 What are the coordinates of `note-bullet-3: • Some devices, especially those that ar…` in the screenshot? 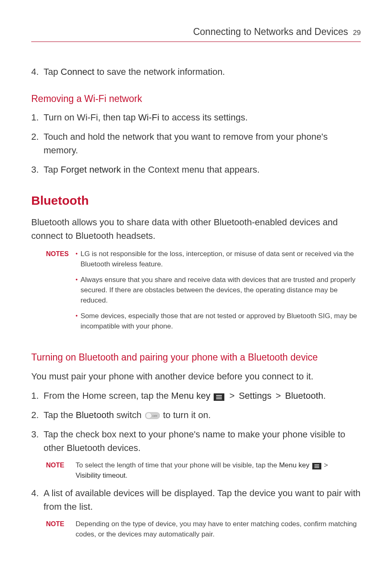 It's located at (218, 321).